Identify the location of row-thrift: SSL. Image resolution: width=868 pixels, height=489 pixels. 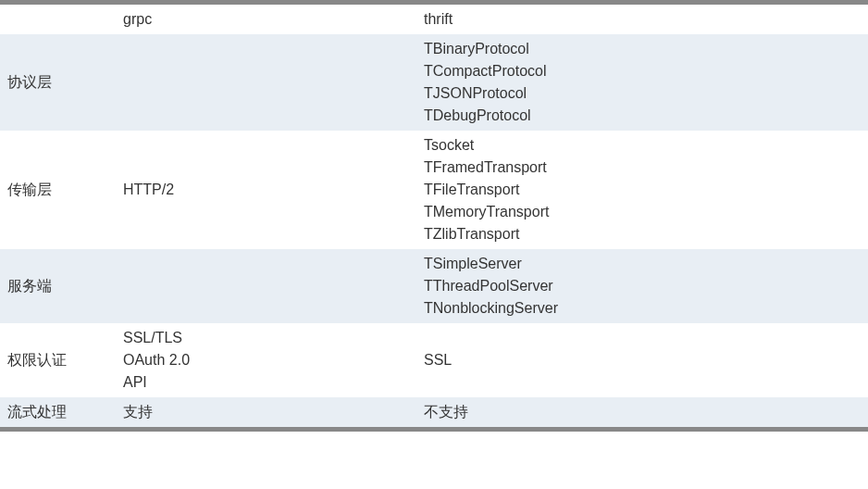
(642, 360).